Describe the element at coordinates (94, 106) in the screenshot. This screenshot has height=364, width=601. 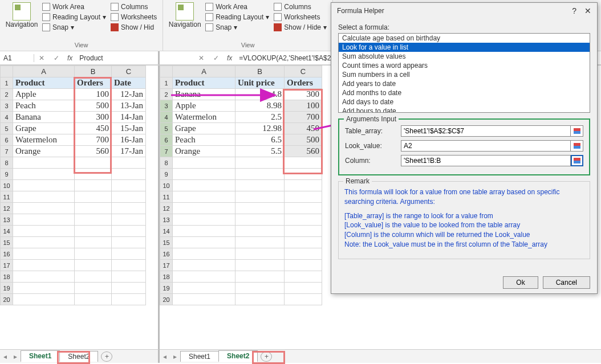
I see `data-cell: 500` at that location.